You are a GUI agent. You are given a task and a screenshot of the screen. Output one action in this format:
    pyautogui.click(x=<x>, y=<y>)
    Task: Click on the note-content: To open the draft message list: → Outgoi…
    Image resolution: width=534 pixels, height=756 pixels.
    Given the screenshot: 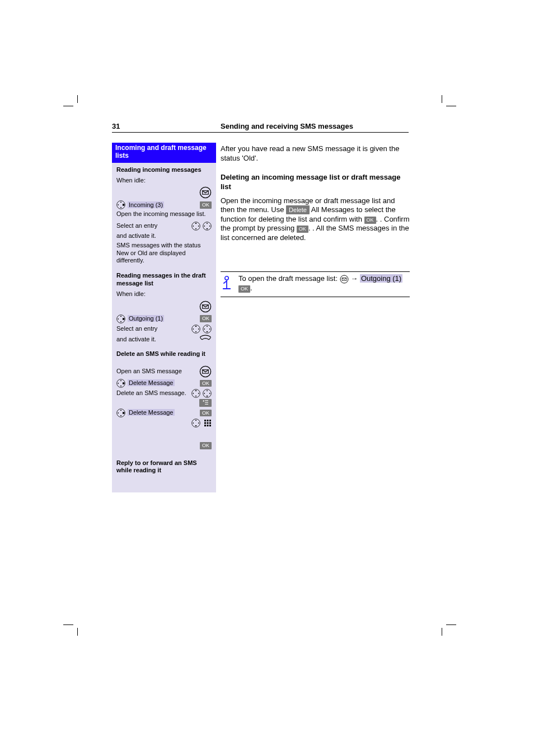 What is the action you would take?
    pyautogui.click(x=324, y=284)
    